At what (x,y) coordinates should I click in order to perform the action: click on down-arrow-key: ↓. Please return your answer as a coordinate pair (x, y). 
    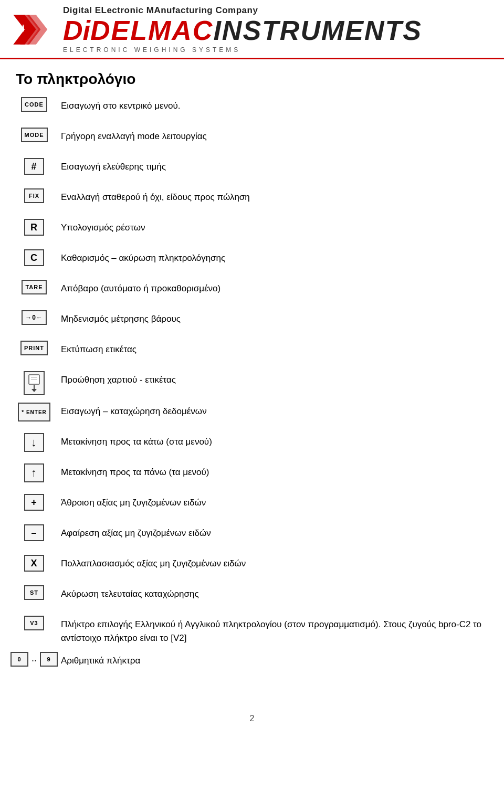
    Looking at the image, I should click on (34, 442).